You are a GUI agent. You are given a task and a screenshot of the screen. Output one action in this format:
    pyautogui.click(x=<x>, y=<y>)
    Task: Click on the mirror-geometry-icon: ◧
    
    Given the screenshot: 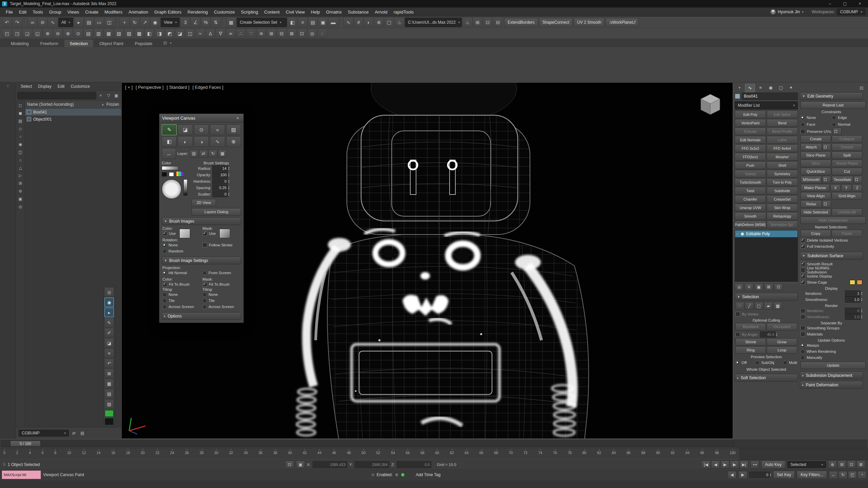 What is the action you would take?
    pyautogui.click(x=149, y=33)
    